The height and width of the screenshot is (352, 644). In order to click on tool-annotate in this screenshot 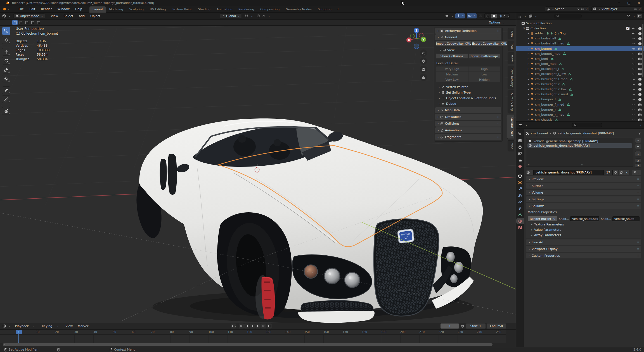, I will do `click(6, 90)`.